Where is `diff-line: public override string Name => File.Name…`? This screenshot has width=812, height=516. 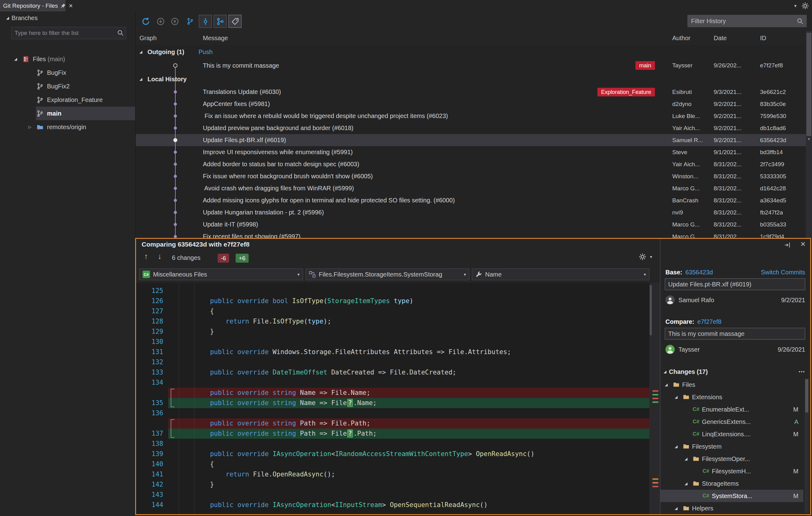
diff-line: public override string Name => File.Name… is located at coordinates (393, 393).